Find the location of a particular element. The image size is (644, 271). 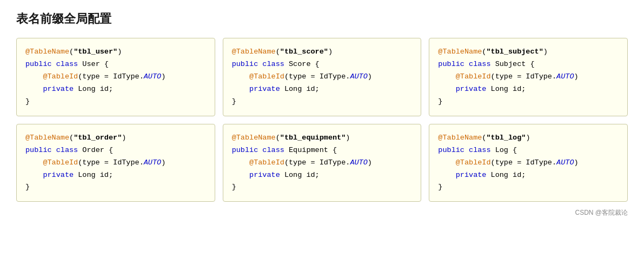

class-line: public class Equipment { is located at coordinates (322, 150).